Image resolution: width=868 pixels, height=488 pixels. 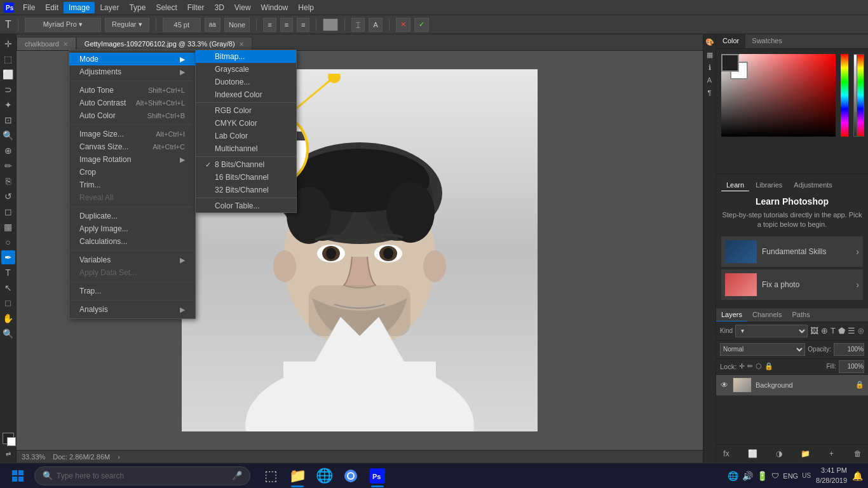 I want to click on tab-learn: Learn, so click(x=735, y=186).